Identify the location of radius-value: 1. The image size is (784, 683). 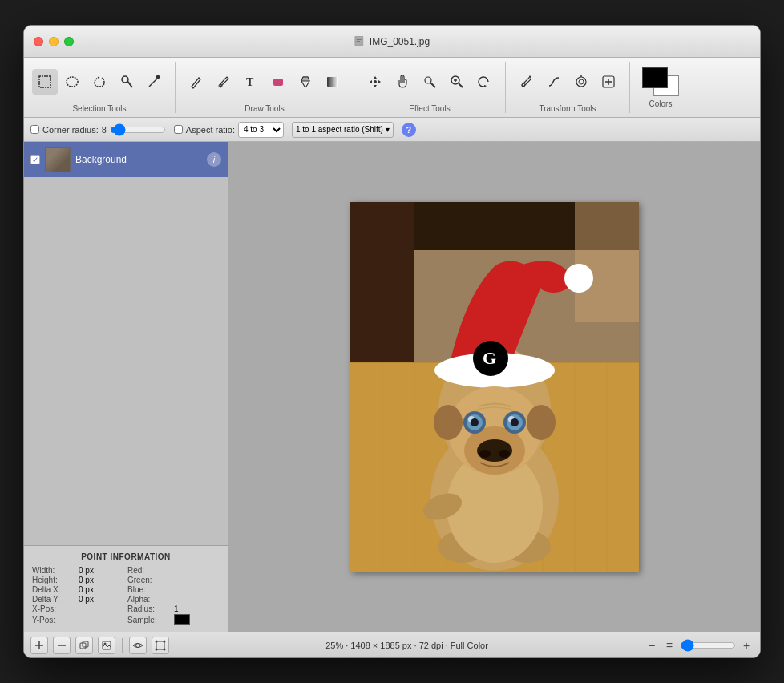
(176, 609).